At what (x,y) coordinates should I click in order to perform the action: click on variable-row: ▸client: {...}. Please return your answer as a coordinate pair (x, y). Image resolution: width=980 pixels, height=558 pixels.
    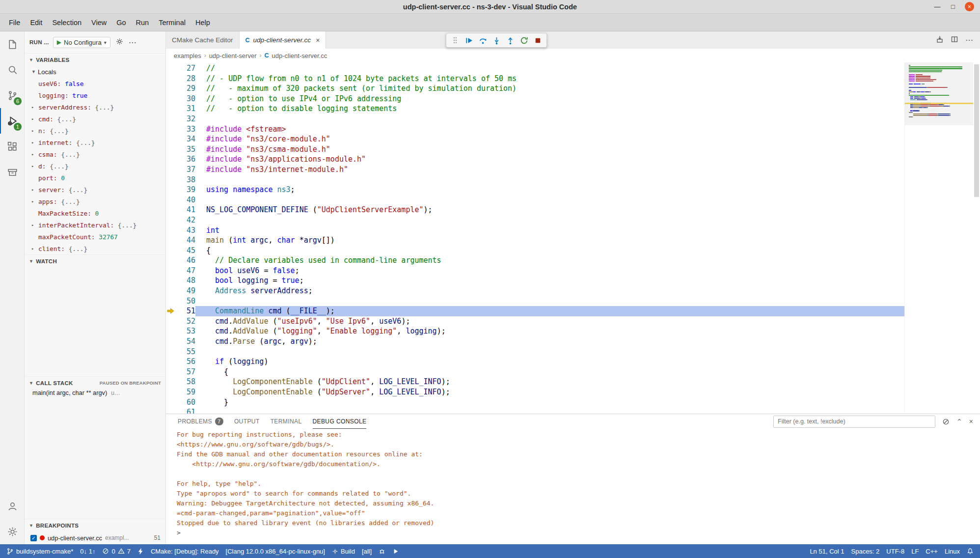
    Looking at the image, I should click on (95, 249).